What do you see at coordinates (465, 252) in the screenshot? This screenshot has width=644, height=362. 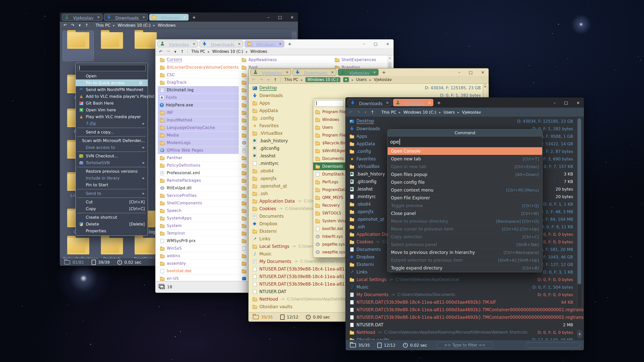 I see `command-move-to-previous-directory-in-hierarchy: Move to previous directory in hierarchy[…` at bounding box center [465, 252].